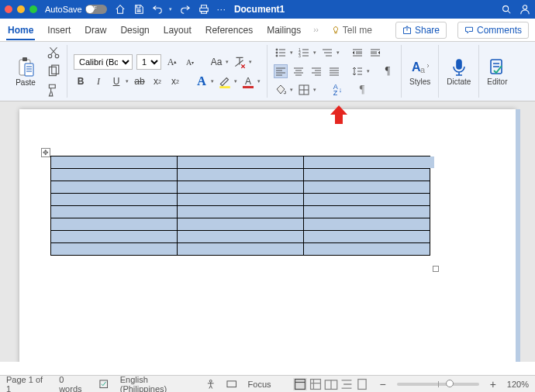 This screenshot has height=392, width=535. I want to click on web-layout-view-button, so click(316, 384).